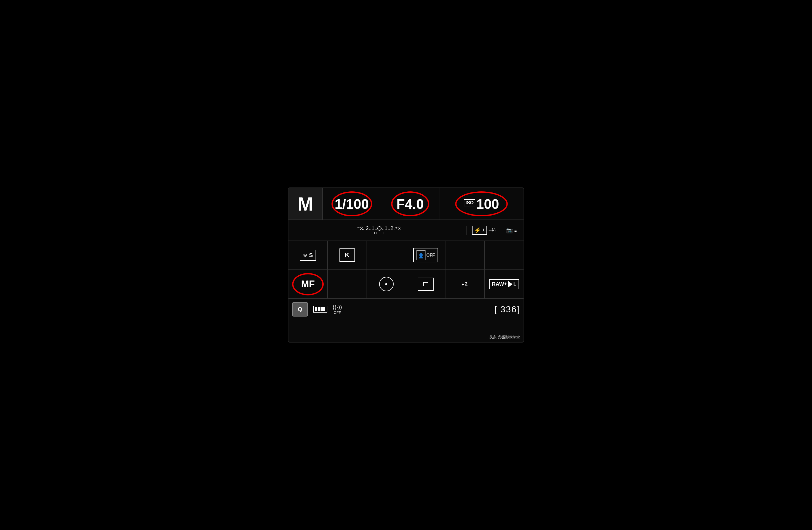 Image resolution: width=812 pixels, height=530 pixels. I want to click on scale-numbers: ⁻3 .. 2 .. 1 .. .. 1 .. 2 . ⁺3, so click(379, 229).